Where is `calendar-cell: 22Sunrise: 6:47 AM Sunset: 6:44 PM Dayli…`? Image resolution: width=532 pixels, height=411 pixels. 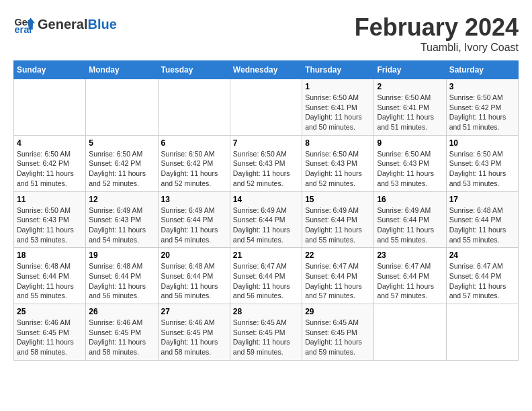
calendar-cell: 22Sunrise: 6:47 AM Sunset: 6:44 PM Dayli… is located at coordinates (339, 276).